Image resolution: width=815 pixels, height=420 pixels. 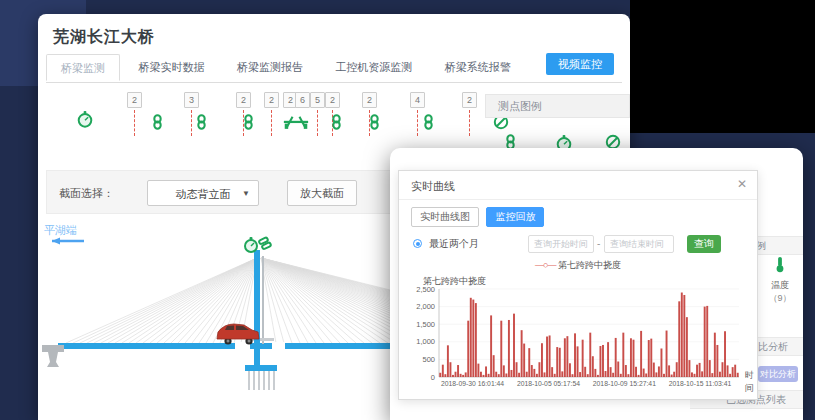 What do you see at coordinates (171, 68) in the screenshot?
I see `tab-realtime-data: 桥梁实时数据` at bounding box center [171, 68].